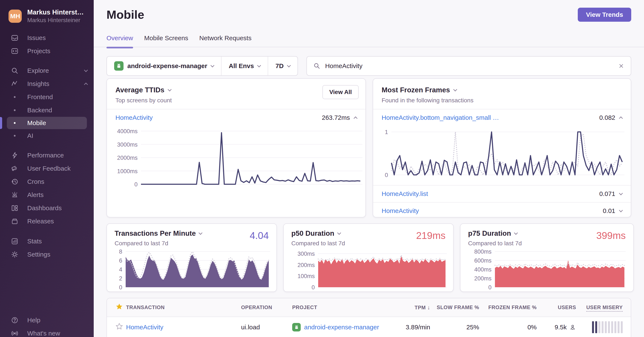  I want to click on frozen-row-2: HomeActivity.list 0.071, so click(502, 194).